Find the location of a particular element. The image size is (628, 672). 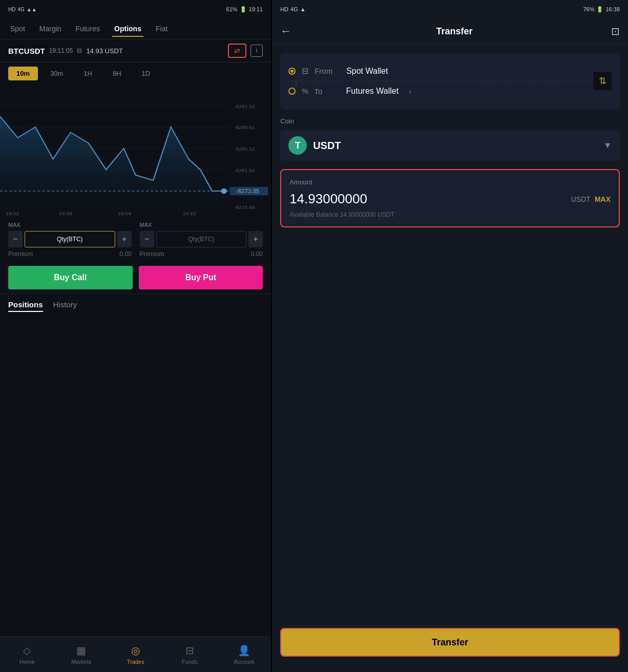

markets-icon: ▦ is located at coordinates (81, 650).